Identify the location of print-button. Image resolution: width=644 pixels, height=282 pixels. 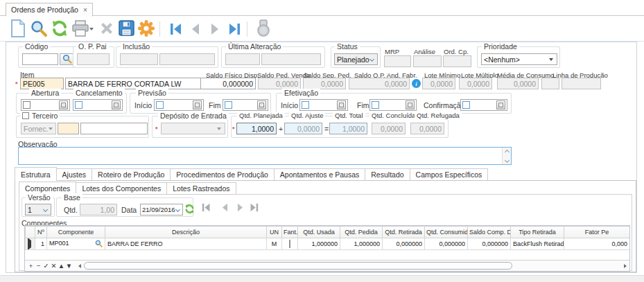
(80, 29).